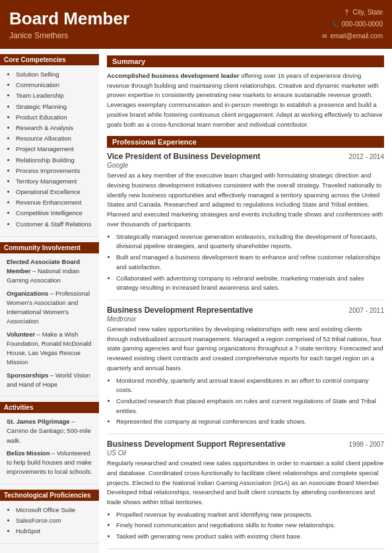 Image resolution: width=392 pixels, height=553 pixels. I want to click on phone-icon: 📞, so click(335, 24).